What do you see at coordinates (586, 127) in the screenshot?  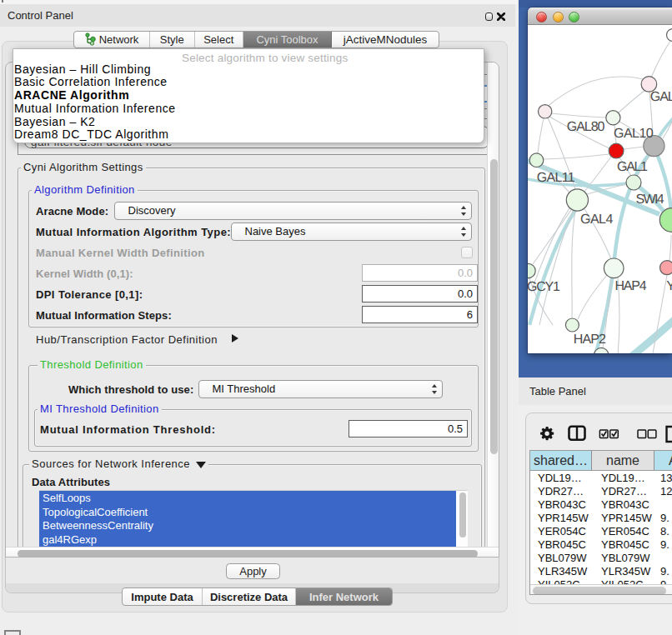 I see `svg-text: GAL80` at bounding box center [586, 127].